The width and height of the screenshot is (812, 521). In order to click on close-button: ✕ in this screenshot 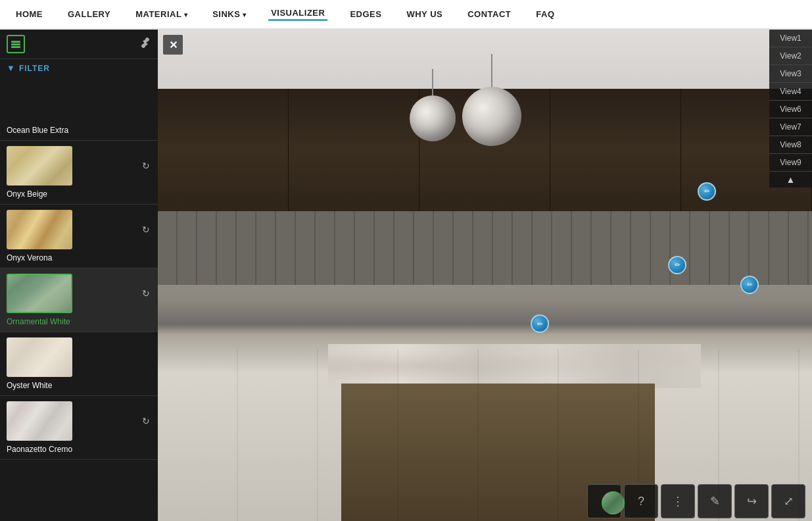, I will do `click(173, 45)`.